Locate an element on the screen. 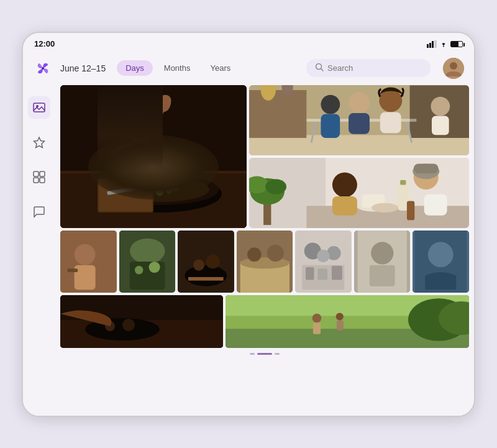 The width and height of the screenshot is (497, 448). avatar-image is located at coordinates (454, 68).